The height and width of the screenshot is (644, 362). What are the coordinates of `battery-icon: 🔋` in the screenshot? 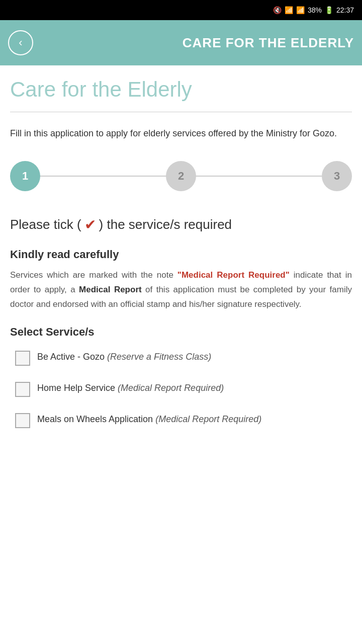 It's located at (329, 10).